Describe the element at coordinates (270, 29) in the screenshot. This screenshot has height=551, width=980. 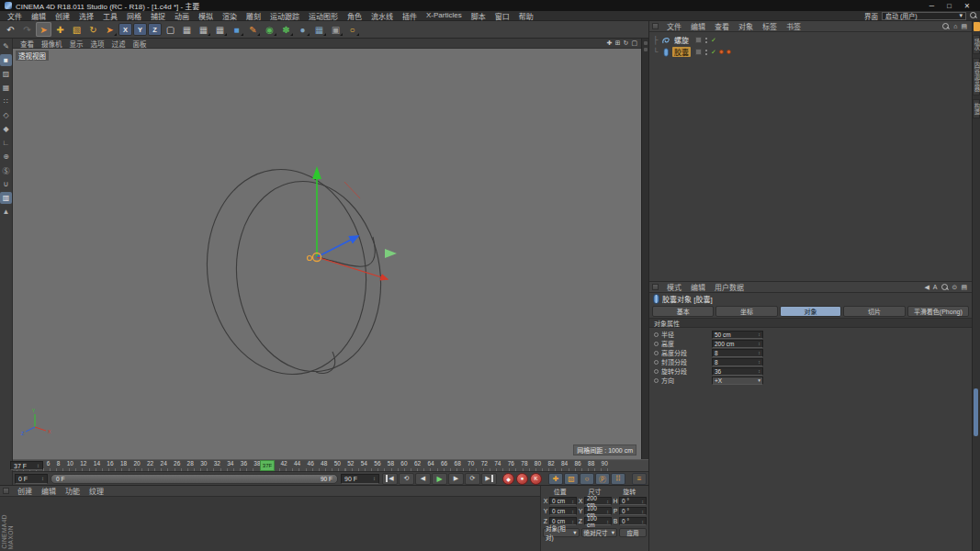
I see `generators-menu: ◉` at that location.